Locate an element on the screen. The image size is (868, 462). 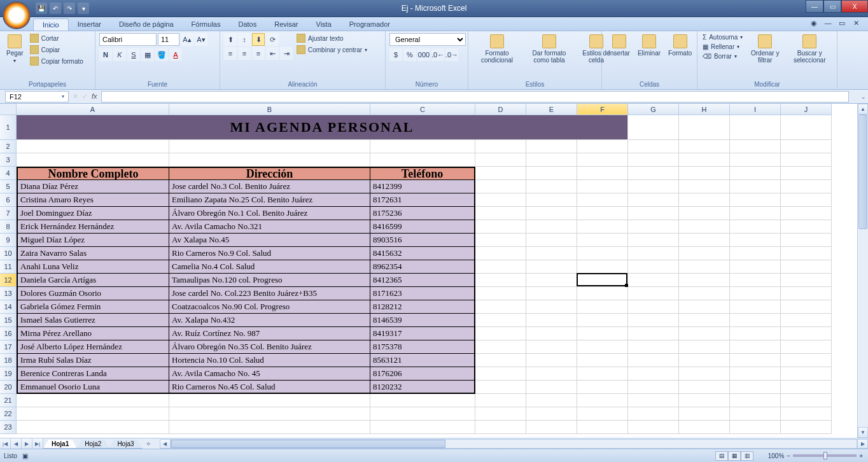
minimize-ribbon-icon: — is located at coordinates (828, 23).